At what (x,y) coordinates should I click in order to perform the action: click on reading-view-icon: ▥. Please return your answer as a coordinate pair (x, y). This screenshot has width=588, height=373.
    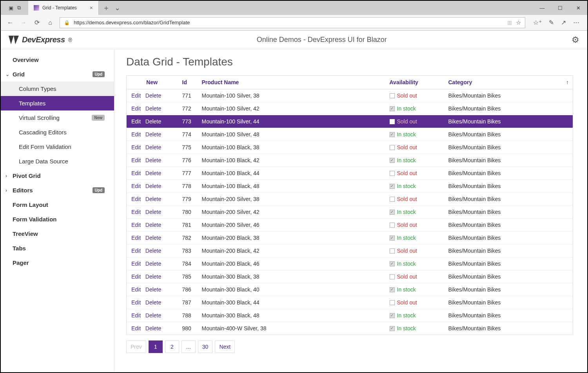
    Looking at the image, I should click on (510, 23).